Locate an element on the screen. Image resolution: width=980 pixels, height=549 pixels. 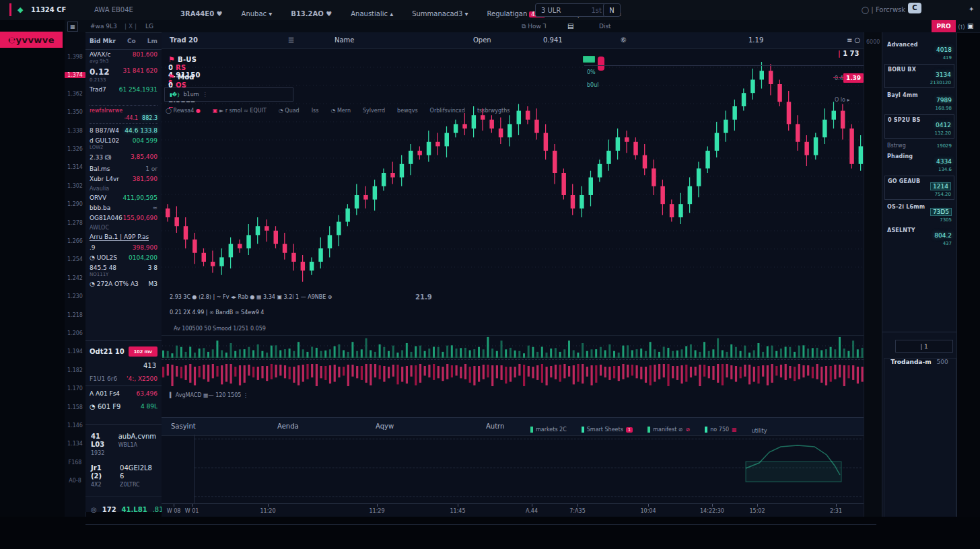
brand-logo: ℮yvvwve is located at coordinates (31, 40).